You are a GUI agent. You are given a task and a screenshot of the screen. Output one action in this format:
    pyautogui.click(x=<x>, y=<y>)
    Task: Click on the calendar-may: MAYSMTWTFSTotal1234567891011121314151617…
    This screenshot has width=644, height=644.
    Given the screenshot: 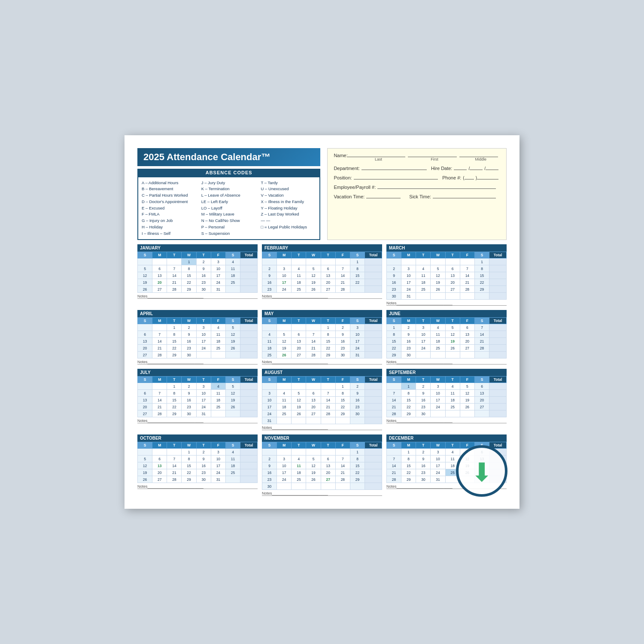 What is the action you would take?
    pyautogui.click(x=322, y=337)
    